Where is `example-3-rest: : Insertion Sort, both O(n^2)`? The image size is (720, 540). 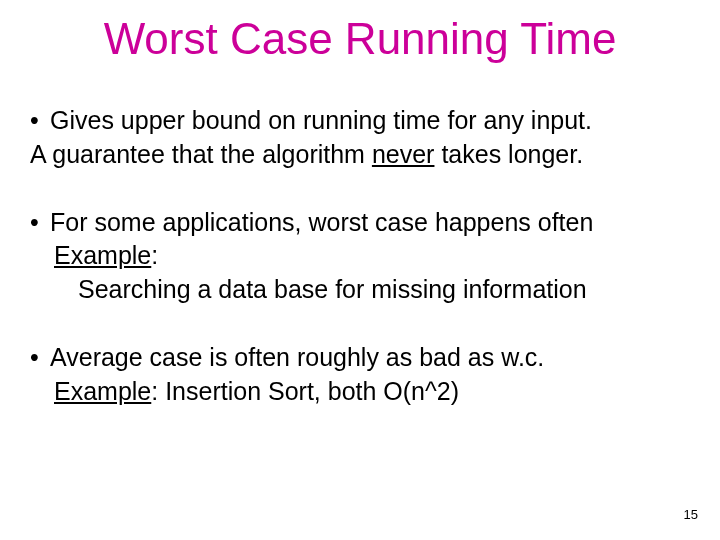
example-3-rest: : Insertion Sort, both O(n^2) is located at coordinates (305, 391).